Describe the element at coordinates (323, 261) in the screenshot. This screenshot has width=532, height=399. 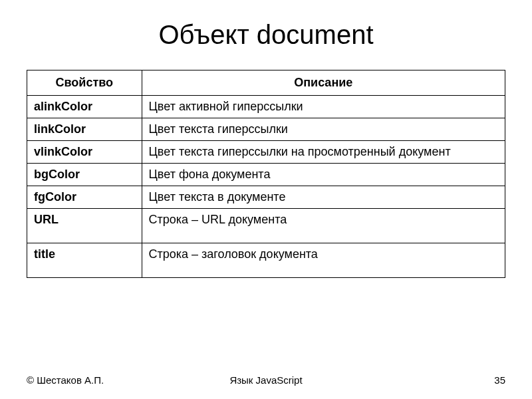
I see `cell-description: Строка – заголовок документа` at that location.